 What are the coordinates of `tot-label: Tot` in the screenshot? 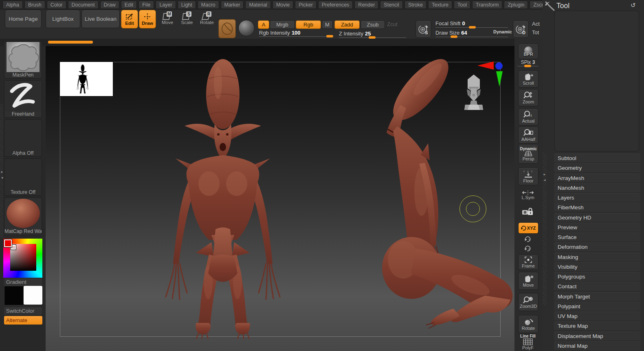 It's located at (535, 33).